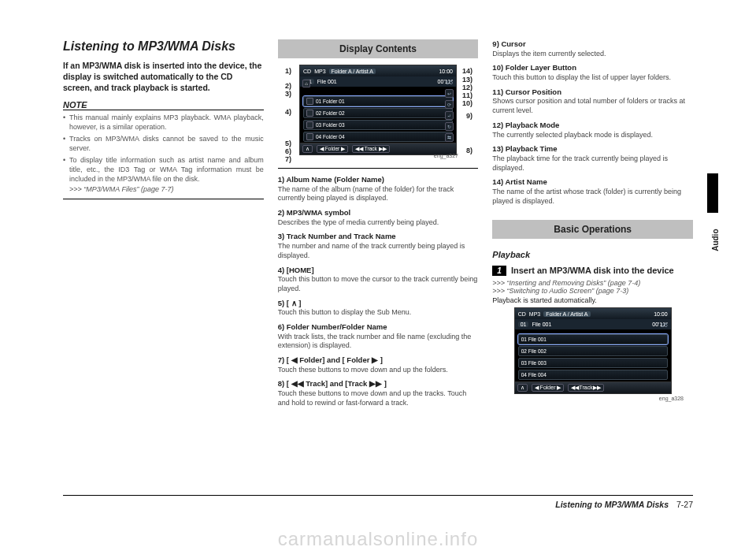  What do you see at coordinates (371, 149) in the screenshot?
I see `track-nav-button: ◀◀ Track ▶▶` at bounding box center [371, 149].